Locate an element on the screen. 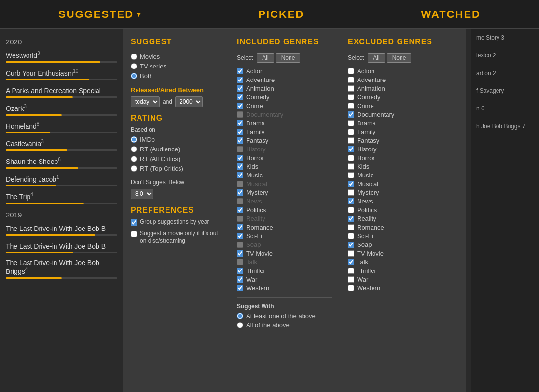  included-genre-item: Family is located at coordinates (285, 132).